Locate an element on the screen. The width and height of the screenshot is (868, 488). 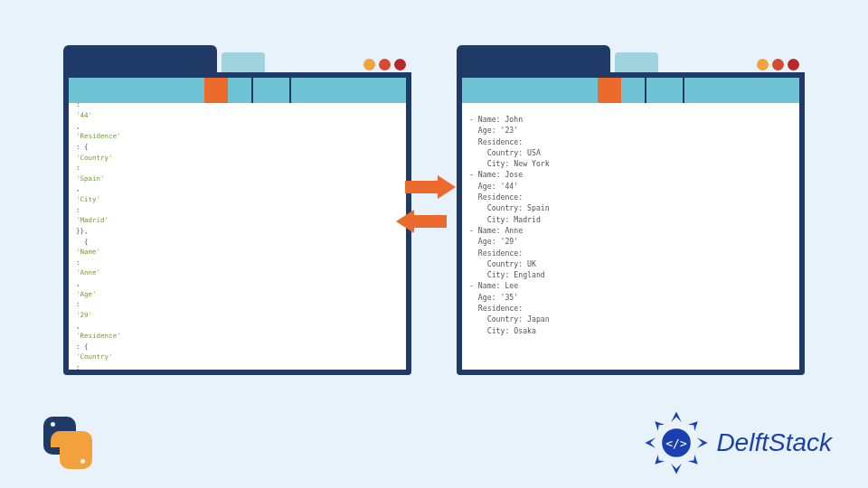
brand-text: DelftStack is located at coordinates (774, 443).